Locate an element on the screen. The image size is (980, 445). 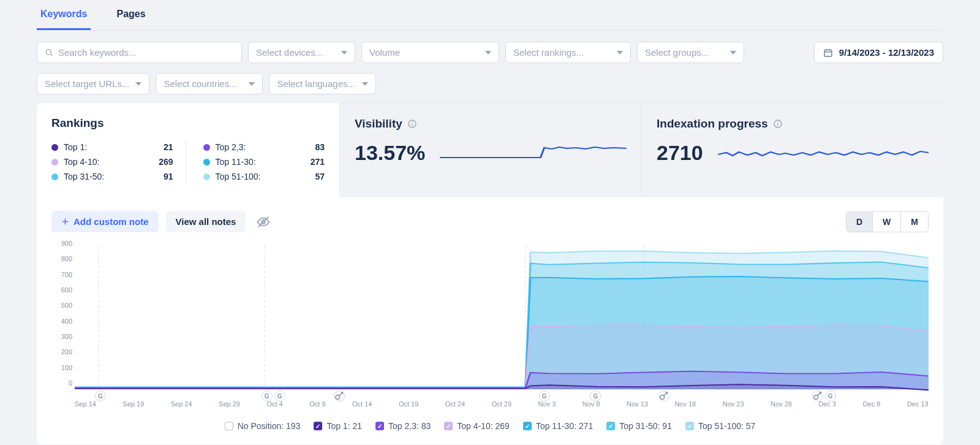
rankings-card: Rankings Top 1:21Top 4-10:269Top 31-50:9… is located at coordinates (189, 150).